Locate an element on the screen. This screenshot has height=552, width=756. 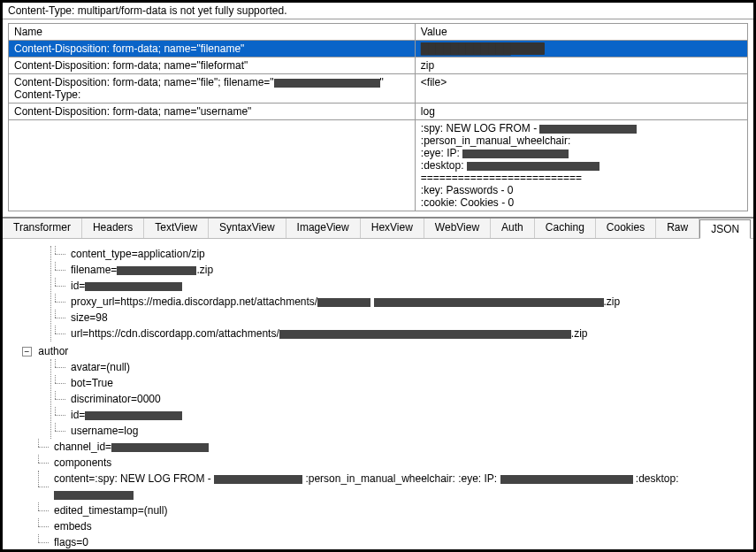
tree-leaf: edited_timestamp=(null) is located at coordinates (393, 510).